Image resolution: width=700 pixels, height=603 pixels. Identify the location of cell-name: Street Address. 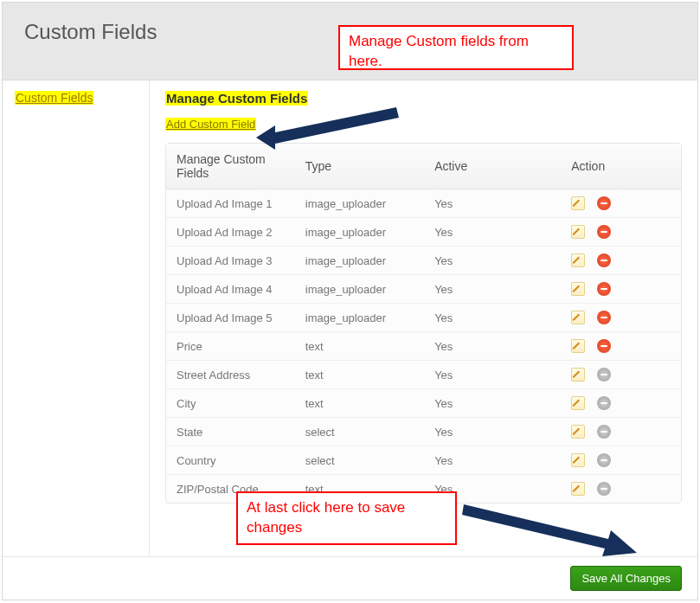
(230, 375).